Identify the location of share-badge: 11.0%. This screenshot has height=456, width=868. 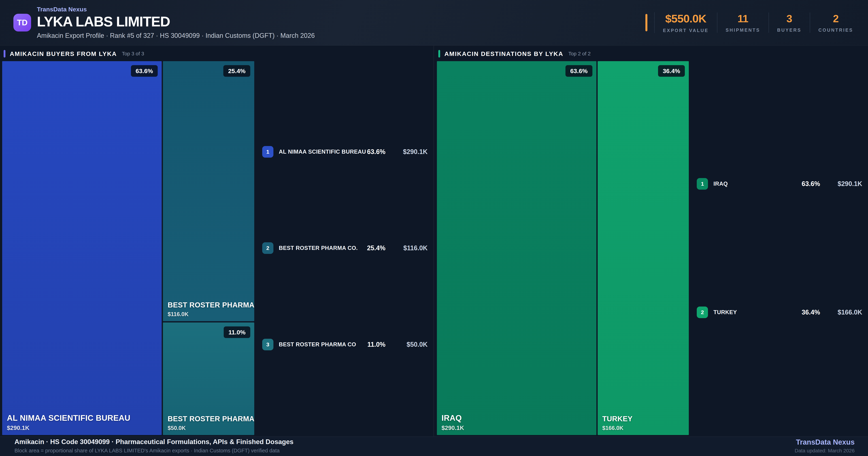
(237, 332).